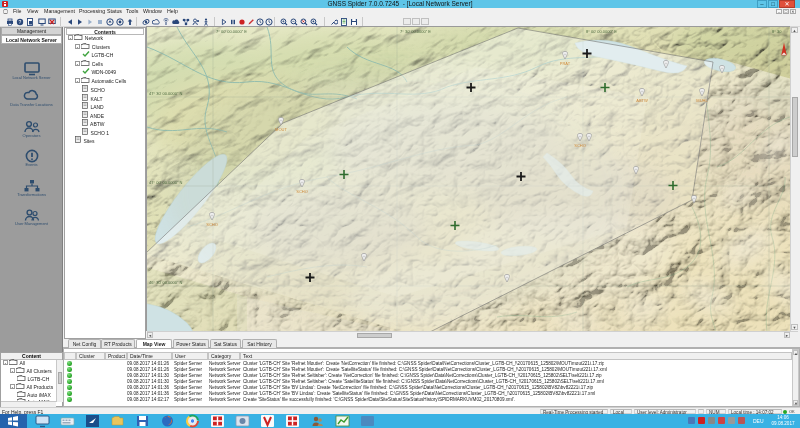 This screenshot has height=428, width=800. What do you see at coordinates (566, 64) in the screenshot?
I see `svg-text: PRAT` at bounding box center [566, 64].